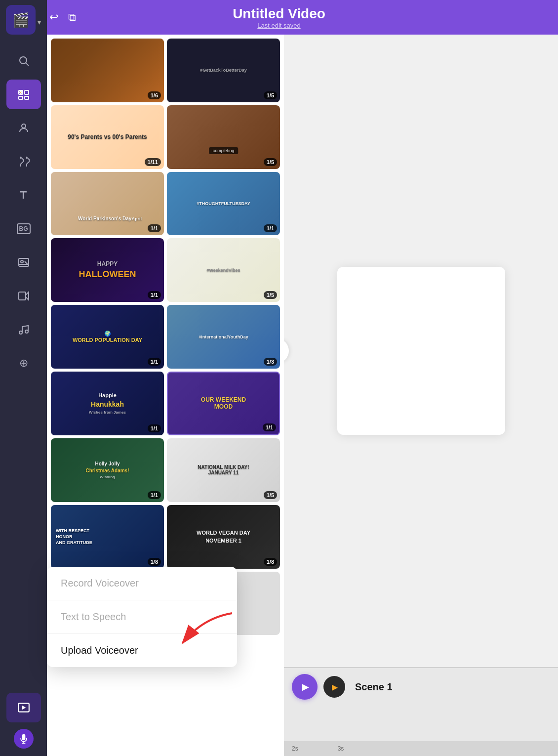 This screenshot has height=756, width=558. What do you see at coordinates (223, 403) in the screenshot?
I see `media-item: OUR WEEKEND MOOD 1/1` at bounding box center [223, 403].